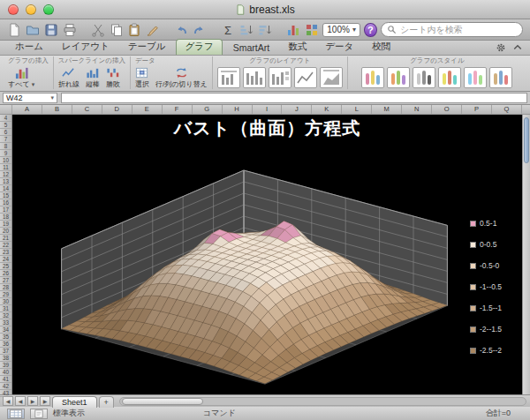 Image resolution: width=530 pixels, height=420 pixels. I want to click on open-folder-icon, so click(34, 30).